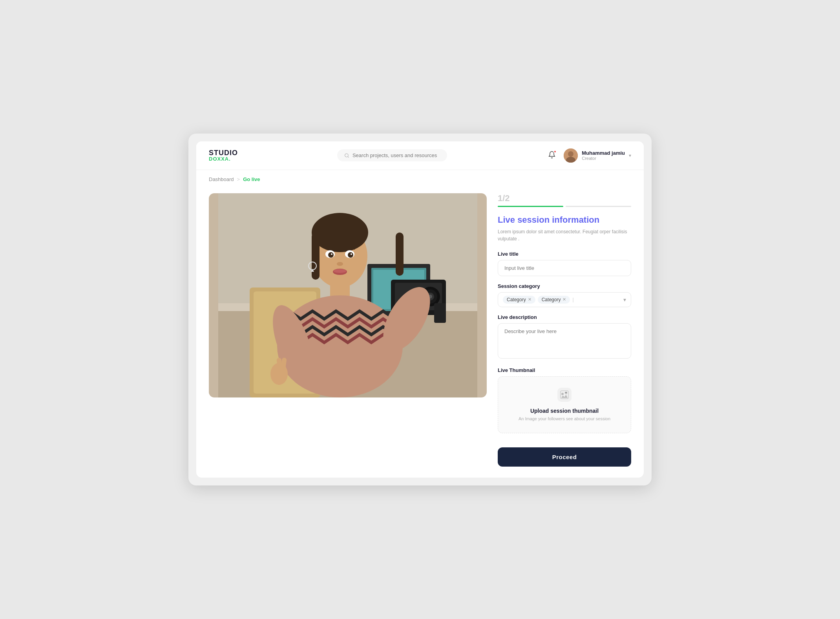 This screenshot has height=619, width=840. I want to click on notification-dot, so click(555, 152).